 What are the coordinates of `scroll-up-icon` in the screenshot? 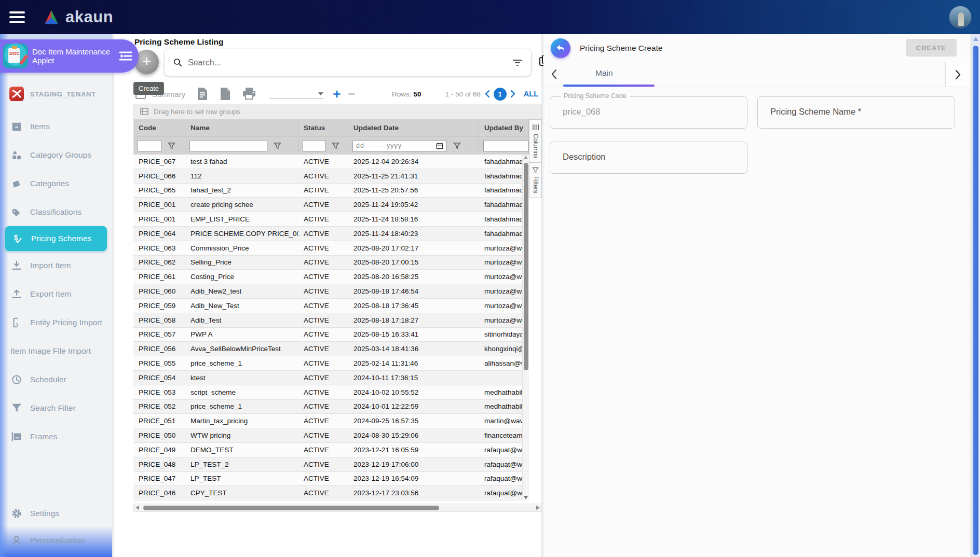 It's located at (526, 158).